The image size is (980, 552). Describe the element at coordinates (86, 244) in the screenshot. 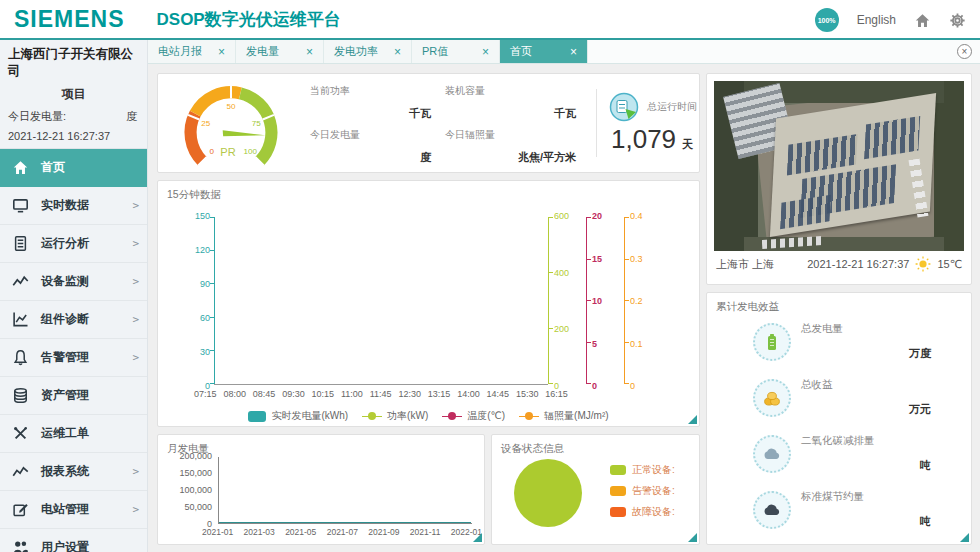

I see `sidebar-item-label: 运行分析` at that location.